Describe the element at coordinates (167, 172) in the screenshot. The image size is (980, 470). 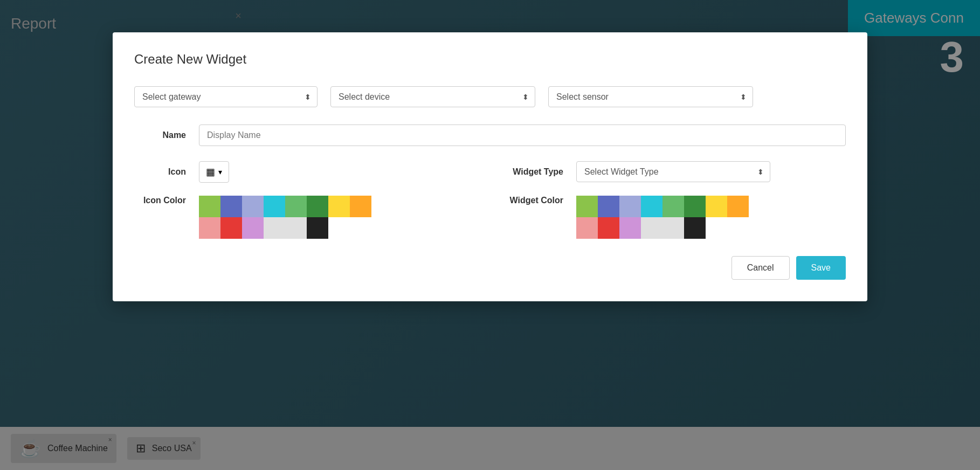
I see `icon-label: Icon` at that location.